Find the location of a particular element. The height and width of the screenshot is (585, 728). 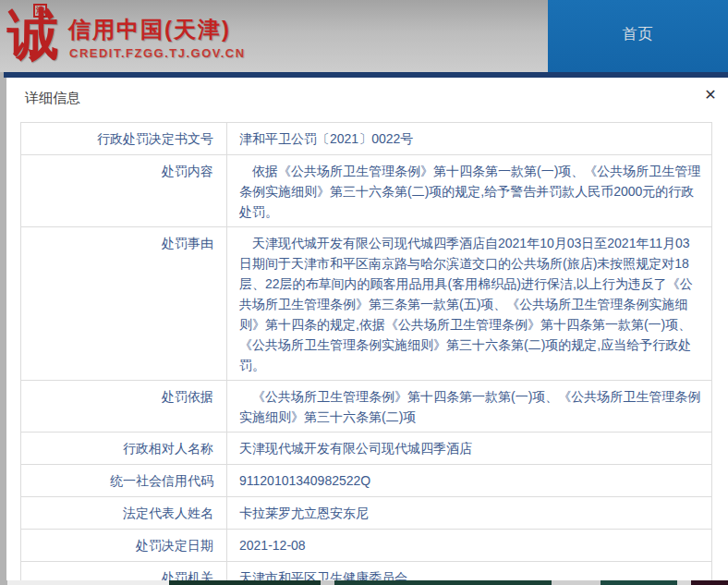

row-label: 法定代表人姓名 is located at coordinates (124, 513).